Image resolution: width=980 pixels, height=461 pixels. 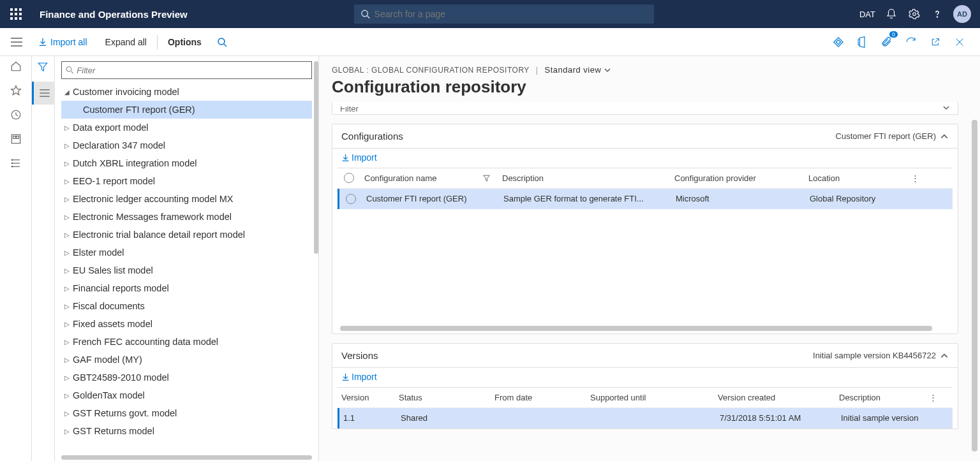 I want to click on diamond-icon, so click(x=838, y=42).